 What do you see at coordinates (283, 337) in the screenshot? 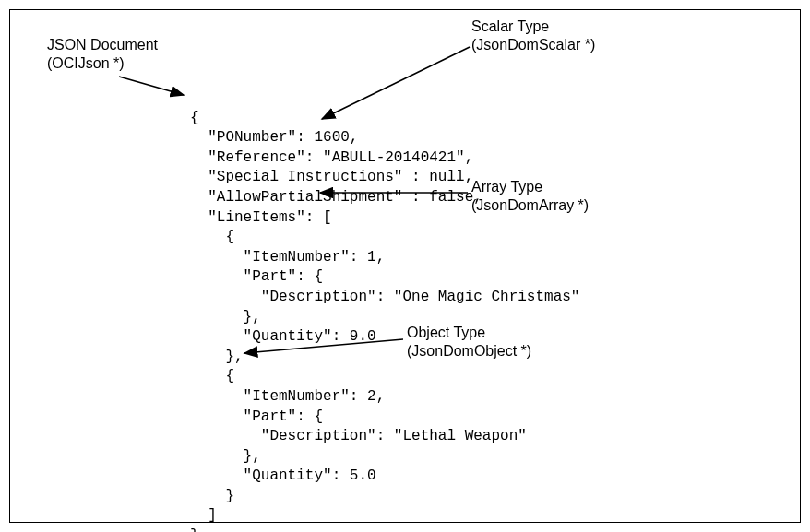
I see `code-line: "Quantity": 9.0` at bounding box center [283, 337].